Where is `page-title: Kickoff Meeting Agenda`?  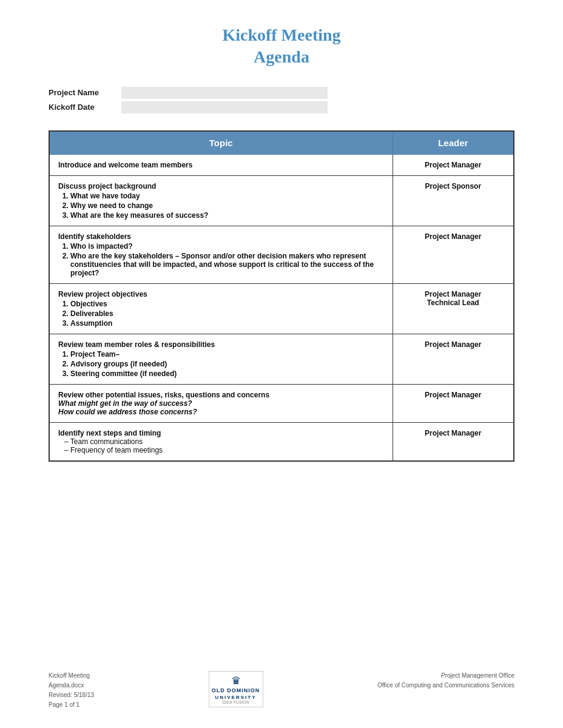 page-title: Kickoff Meeting Agenda is located at coordinates (282, 46).